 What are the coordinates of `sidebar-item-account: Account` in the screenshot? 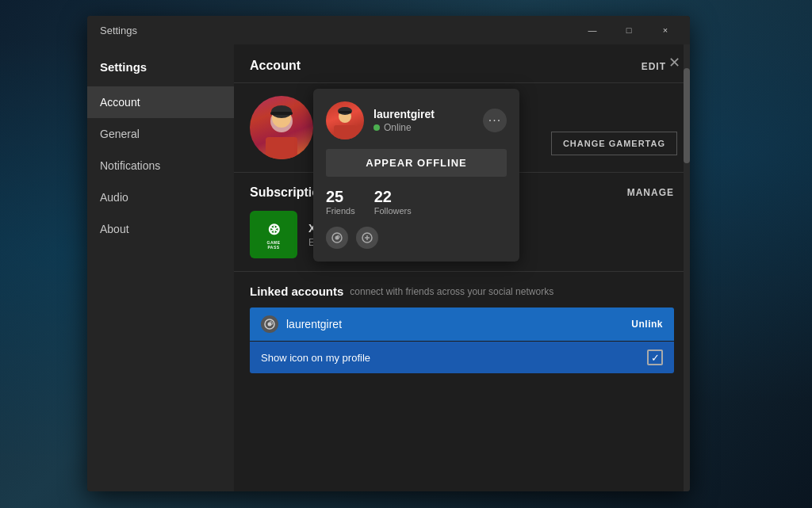 It's located at (160, 102).